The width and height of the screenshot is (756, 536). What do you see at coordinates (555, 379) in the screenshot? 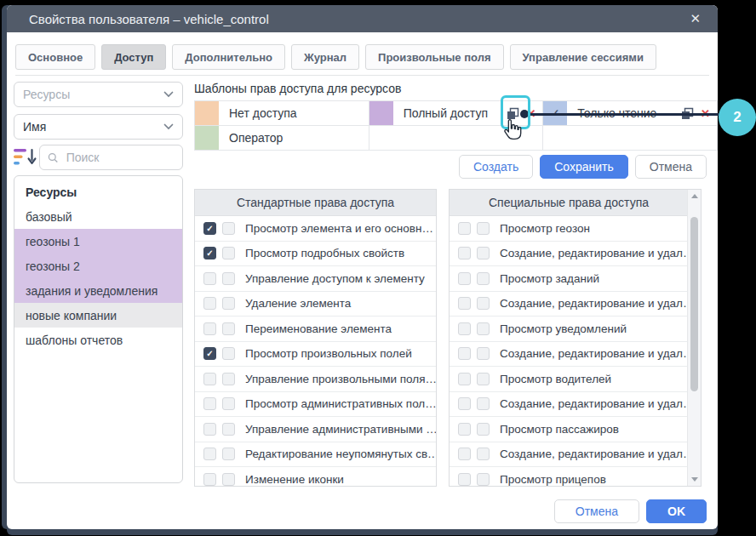
I see `right-label: Просмотр водителей` at bounding box center [555, 379].